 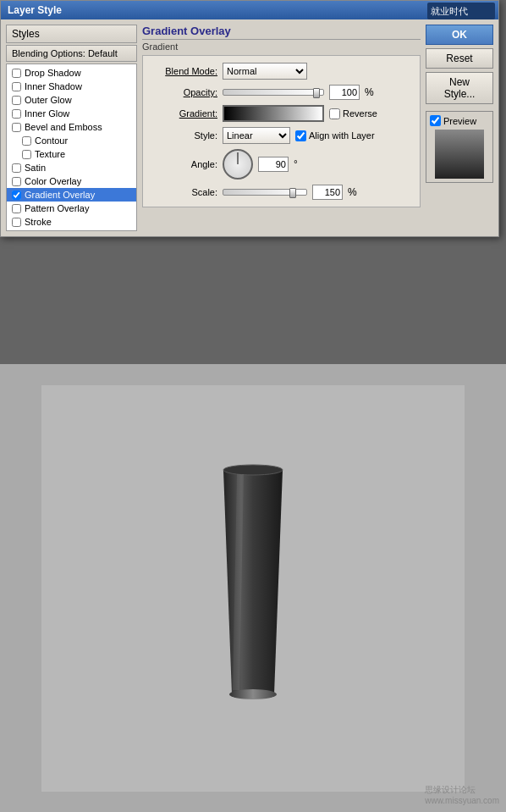 I want to click on style-item-label: Stroke, so click(x=38, y=222).